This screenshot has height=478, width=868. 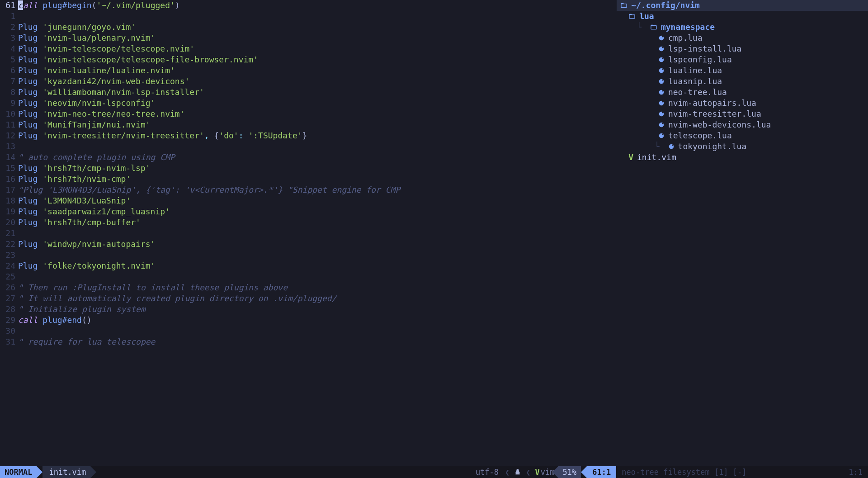 What do you see at coordinates (744, 16) in the screenshot?
I see `tree-folder: lua` at bounding box center [744, 16].